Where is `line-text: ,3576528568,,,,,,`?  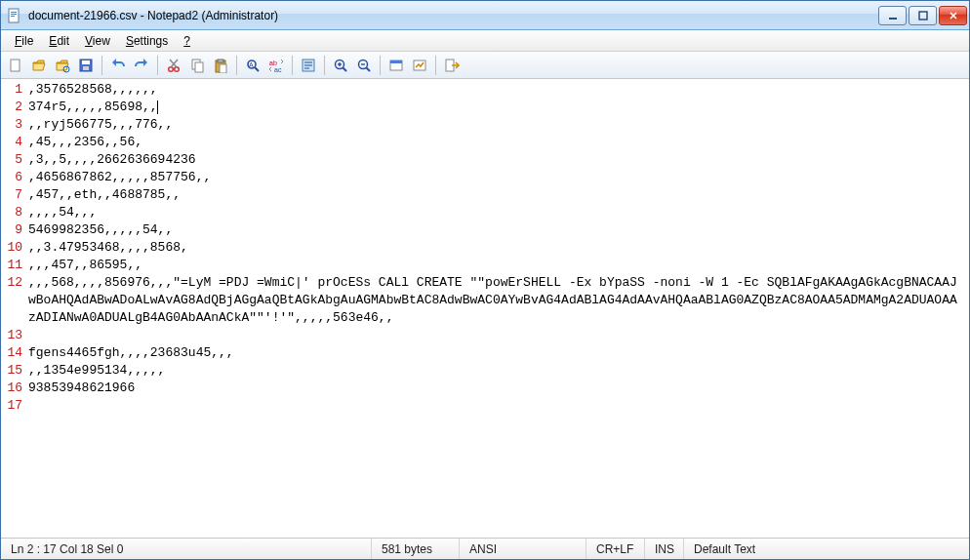 line-text: ,3576528568,,,,,, is located at coordinates (496, 90).